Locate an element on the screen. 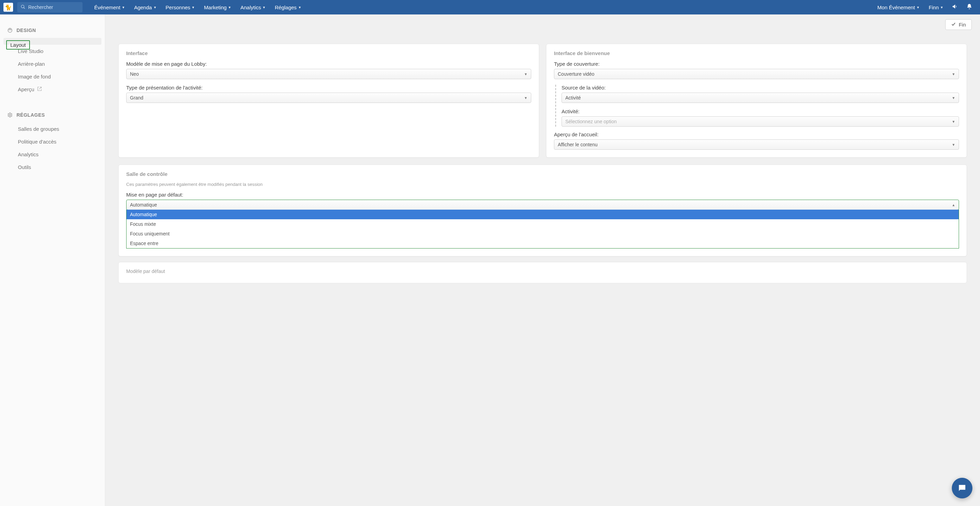 The image size is (980, 506). field-label-cover-type: Type de couverture: is located at coordinates (756, 64).